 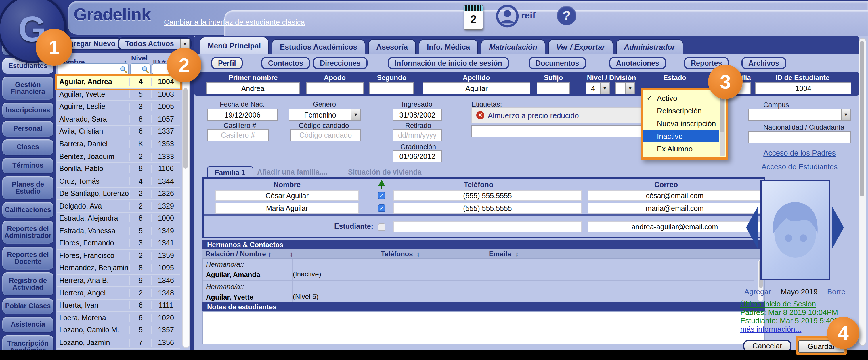 I want to click on tab-administrador: Administrador, so click(x=649, y=47).